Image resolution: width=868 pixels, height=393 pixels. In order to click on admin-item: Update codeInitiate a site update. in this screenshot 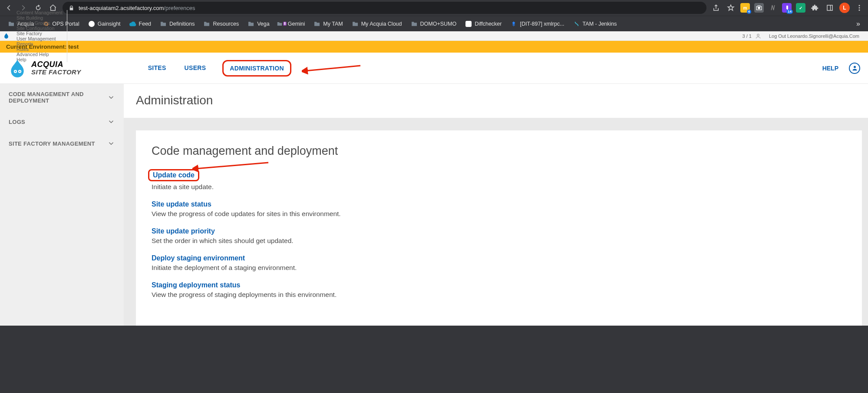, I will do `click(499, 180)`.